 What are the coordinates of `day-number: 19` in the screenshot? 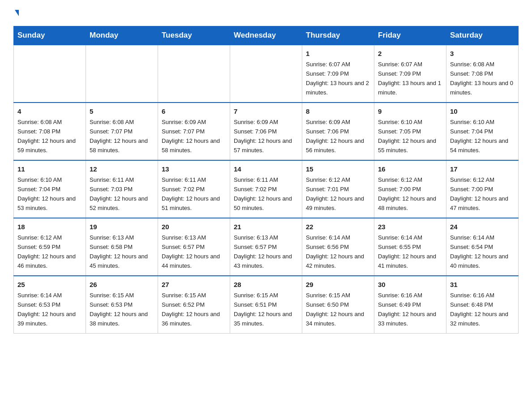 It's located at (122, 227).